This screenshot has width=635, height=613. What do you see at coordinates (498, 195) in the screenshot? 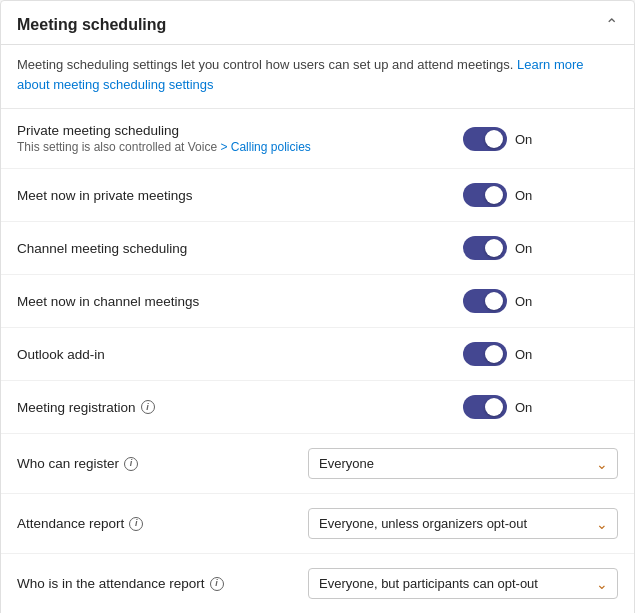
I see `toggle-wrapper-meet-now-private: On` at bounding box center [498, 195].